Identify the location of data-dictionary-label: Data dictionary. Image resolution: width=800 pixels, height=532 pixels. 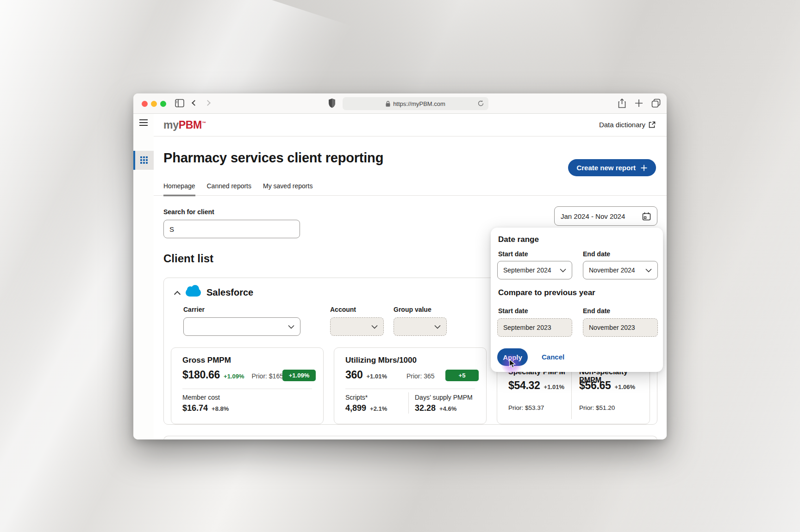
(622, 125).